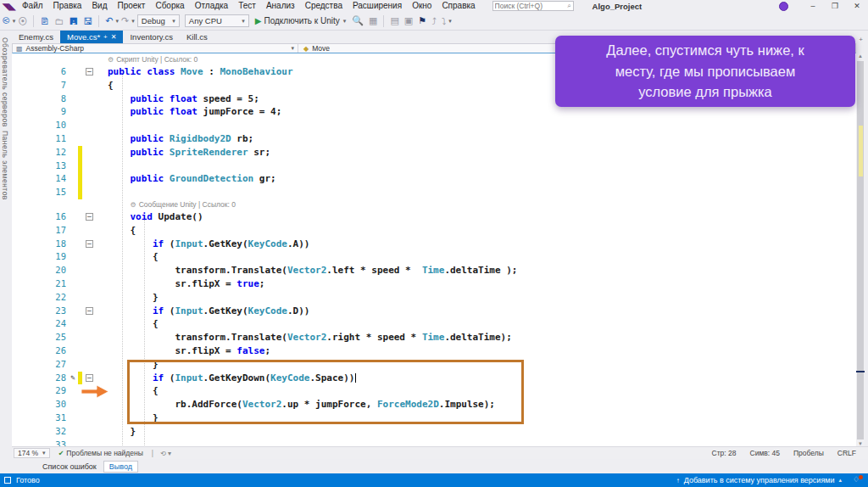 The height and width of the screenshot is (487, 868). I want to click on menu-средства: Средства, so click(324, 6).